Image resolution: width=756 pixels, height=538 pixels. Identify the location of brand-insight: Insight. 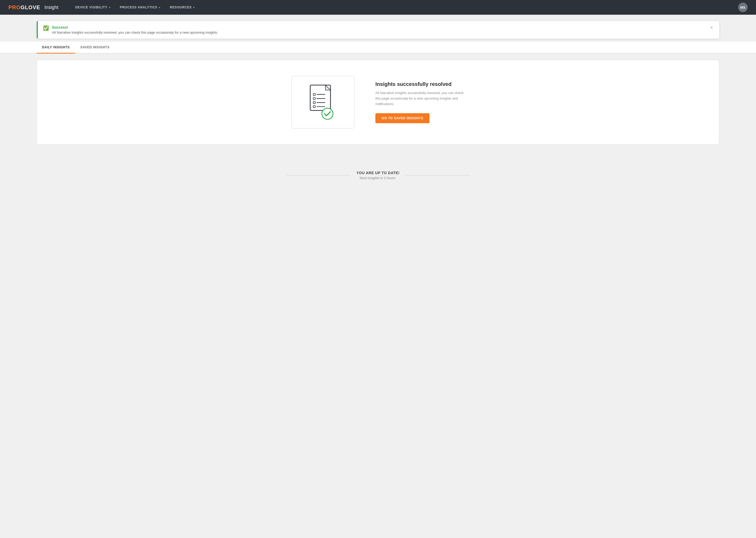
(51, 7).